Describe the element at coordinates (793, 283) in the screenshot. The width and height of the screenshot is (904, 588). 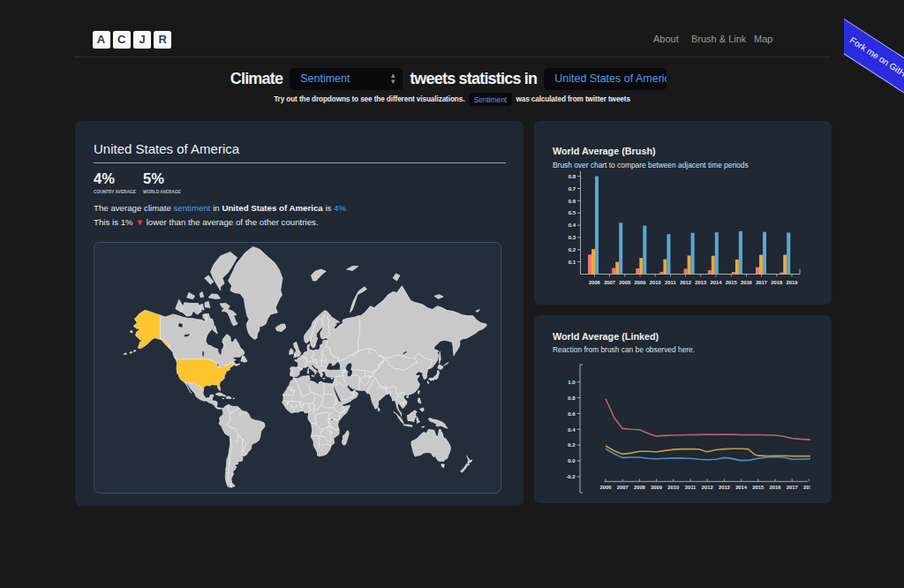
I see `svg-text: 2019` at that location.